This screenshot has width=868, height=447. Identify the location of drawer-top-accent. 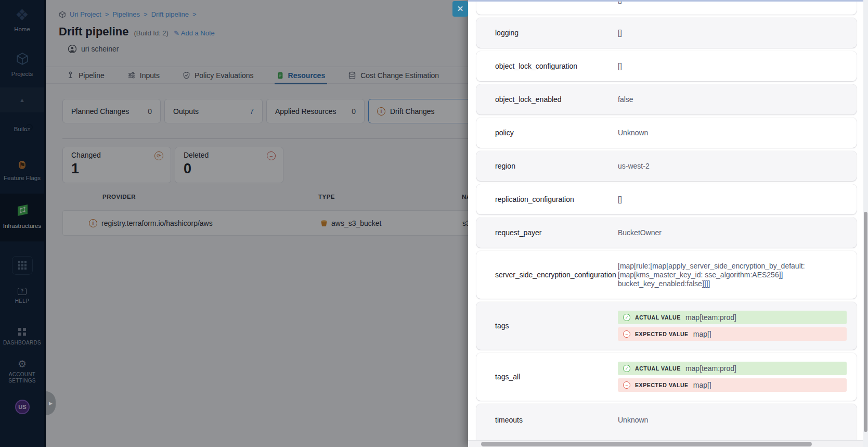
(666, 1).